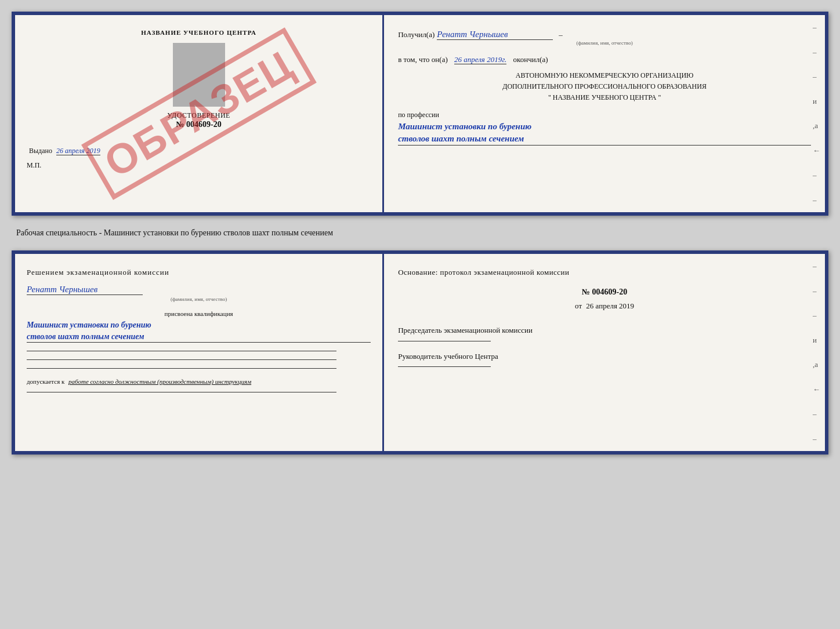 This screenshot has width=840, height=629. Describe the element at coordinates (817, 340) in the screenshot. I see `и-char2: и` at that location.